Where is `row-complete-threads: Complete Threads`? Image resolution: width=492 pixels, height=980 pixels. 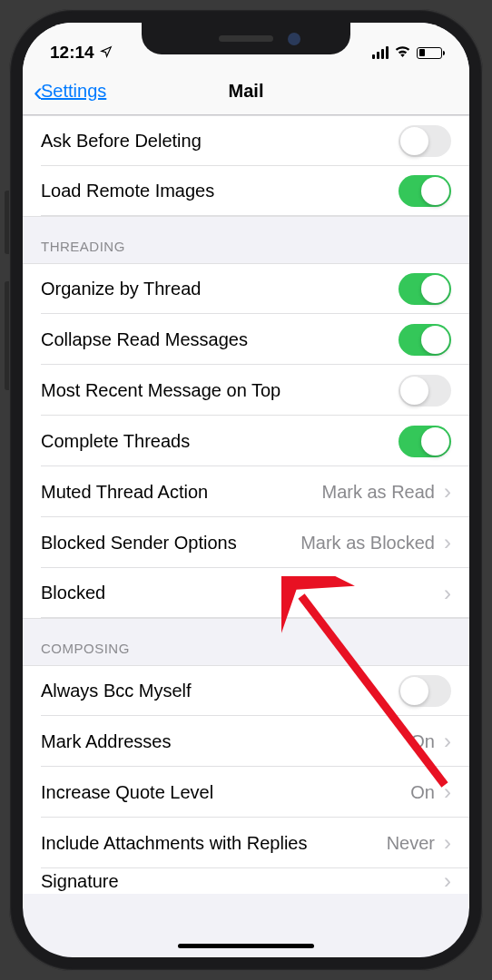
row-complete-threads: Complete Threads is located at coordinates (246, 441).